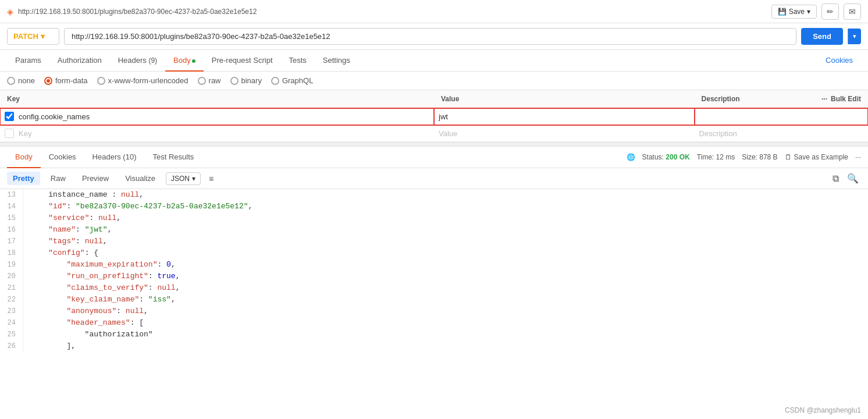 The width and height of the screenshot is (868, 419). Describe the element at coordinates (217, 116) in the screenshot. I see `form-row-1-key-cell: config.cookie_names` at that location.